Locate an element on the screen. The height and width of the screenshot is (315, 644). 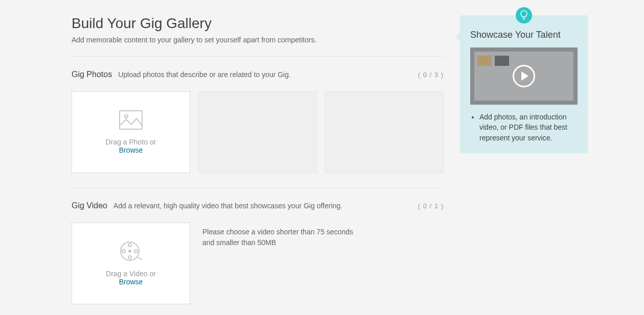
video-browse-link: Browse is located at coordinates (131, 282).